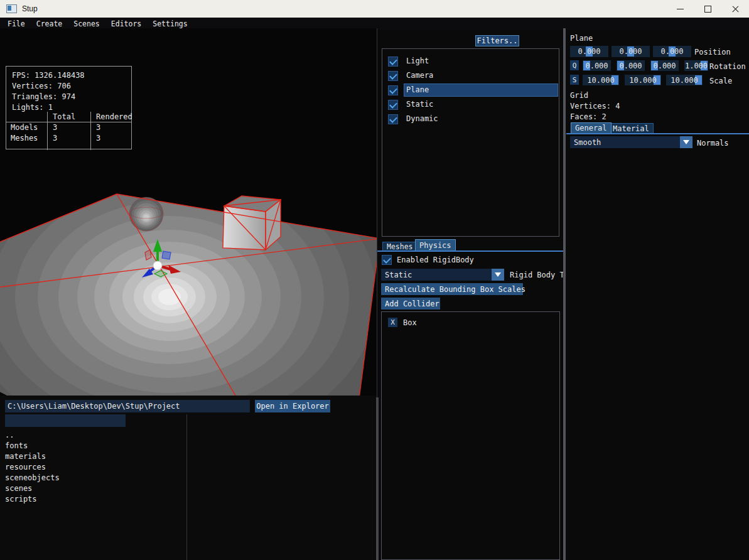 This screenshot has width=749, height=560. I want to click on table-header-rendered: Rendered, so click(110, 117).